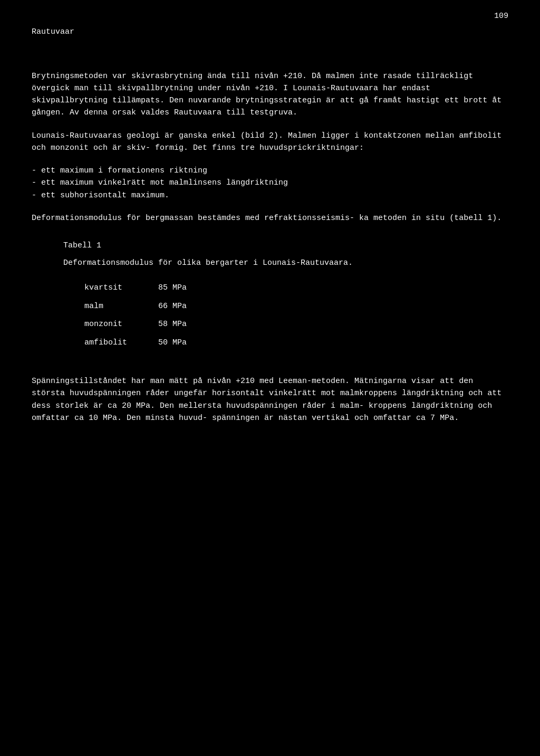  I want to click on list-item: - ett maximum vinkelrätt mot malmlinsens…, so click(270, 183).